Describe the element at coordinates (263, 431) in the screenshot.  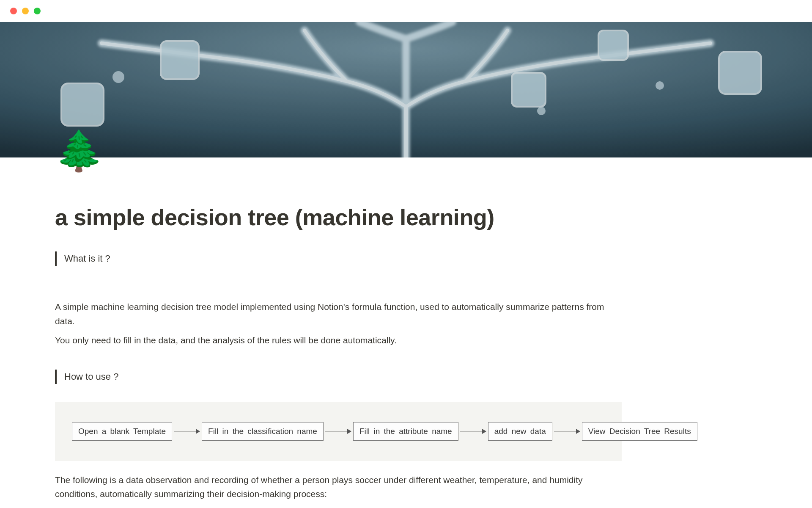
I see `flow-step-2: Fill in the classification name` at that location.